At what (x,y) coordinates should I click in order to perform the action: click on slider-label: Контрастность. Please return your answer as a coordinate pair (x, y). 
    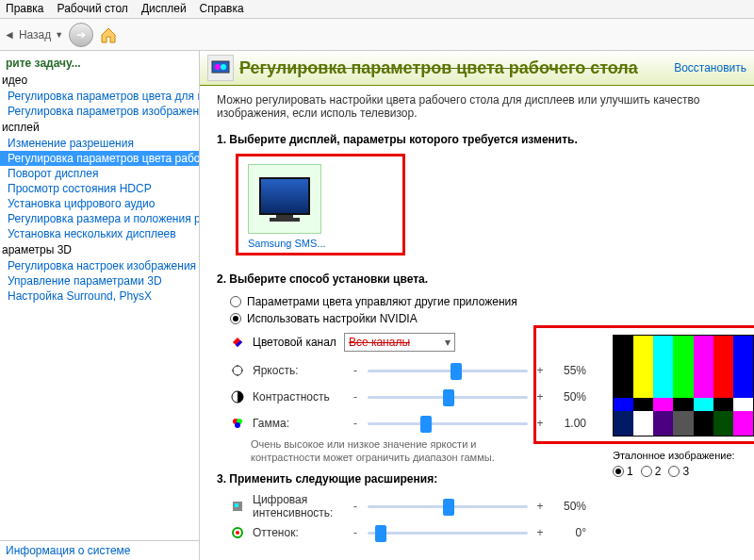
    Looking at the image, I should click on (298, 397).